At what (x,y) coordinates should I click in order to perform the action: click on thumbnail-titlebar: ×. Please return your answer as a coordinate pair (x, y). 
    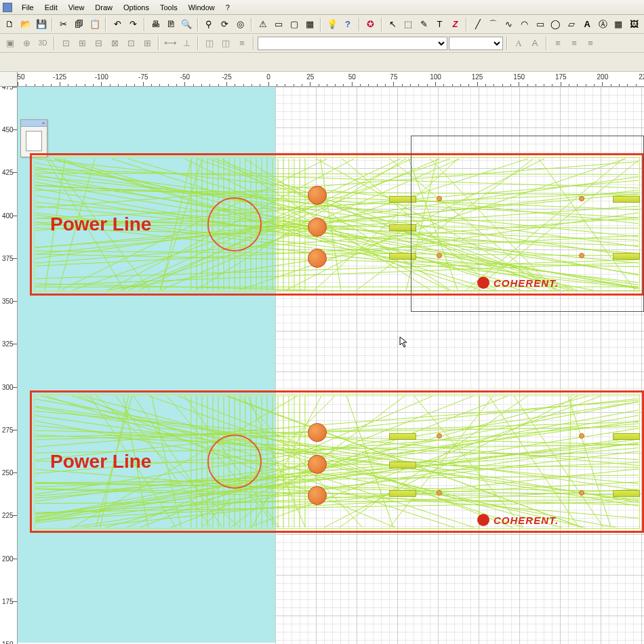
    Looking at the image, I should click on (34, 123).